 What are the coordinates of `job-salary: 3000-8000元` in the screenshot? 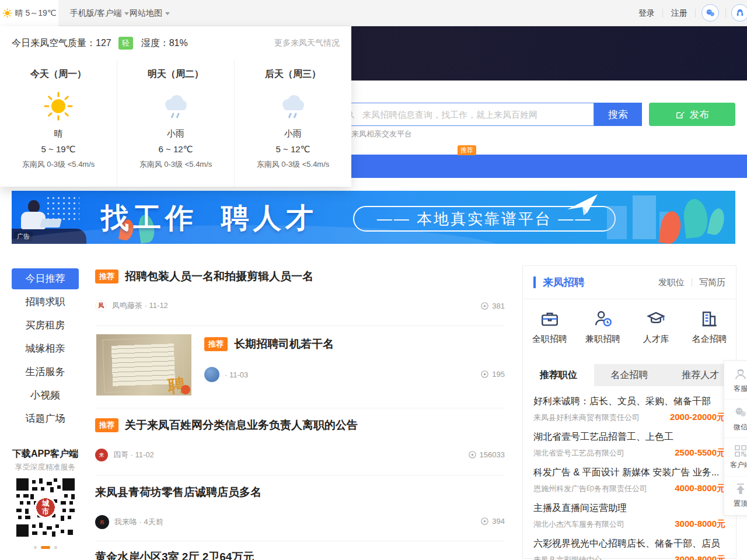 It's located at (700, 557).